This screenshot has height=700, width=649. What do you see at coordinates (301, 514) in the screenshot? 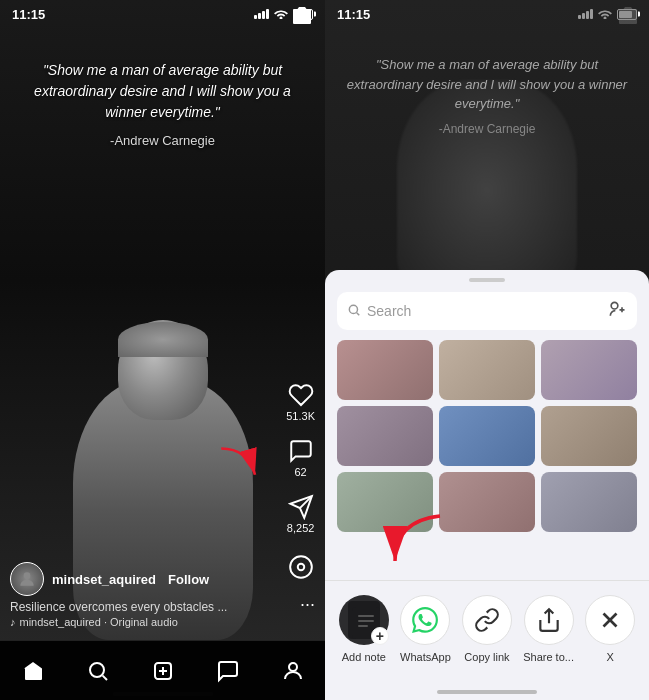
I see `share-button: 8,252` at bounding box center [301, 514].